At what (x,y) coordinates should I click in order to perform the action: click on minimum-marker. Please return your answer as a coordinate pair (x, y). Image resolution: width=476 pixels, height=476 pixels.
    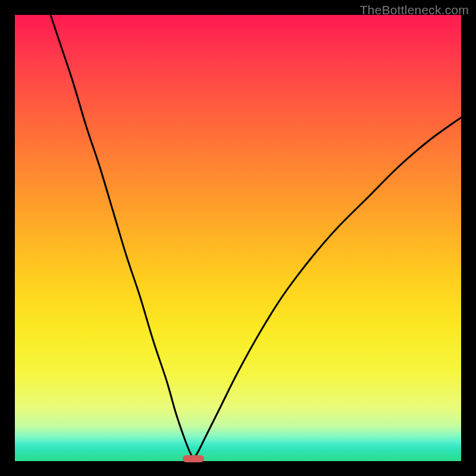
    Looking at the image, I should click on (193, 459).